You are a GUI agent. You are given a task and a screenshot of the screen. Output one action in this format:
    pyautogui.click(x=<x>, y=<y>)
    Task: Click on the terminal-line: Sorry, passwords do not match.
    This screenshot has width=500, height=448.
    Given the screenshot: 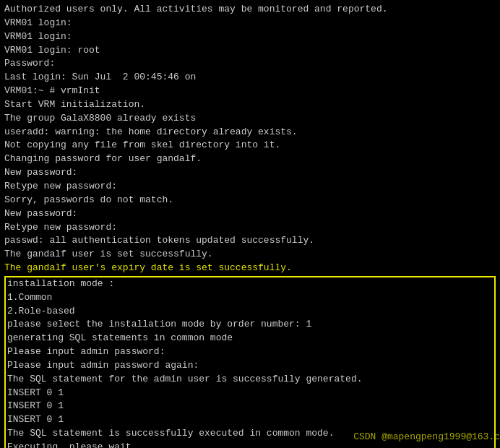 What is the action you would take?
    pyautogui.click(x=250, y=201)
    